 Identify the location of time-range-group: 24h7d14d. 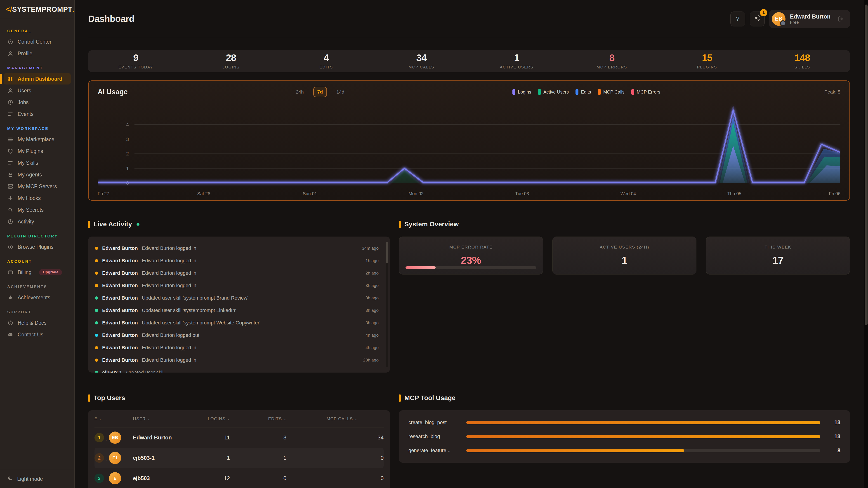
(320, 92).